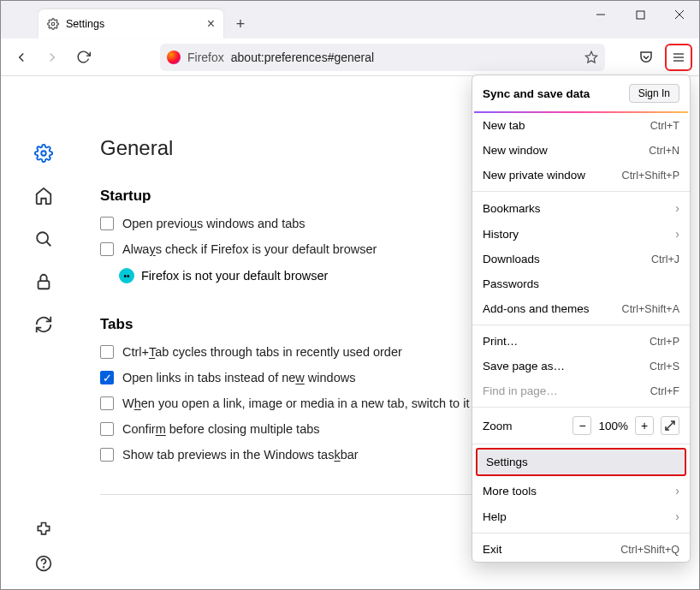  What do you see at coordinates (250, 249) in the screenshot?
I see `option-label: Always check if Firefox is your default …` at bounding box center [250, 249].